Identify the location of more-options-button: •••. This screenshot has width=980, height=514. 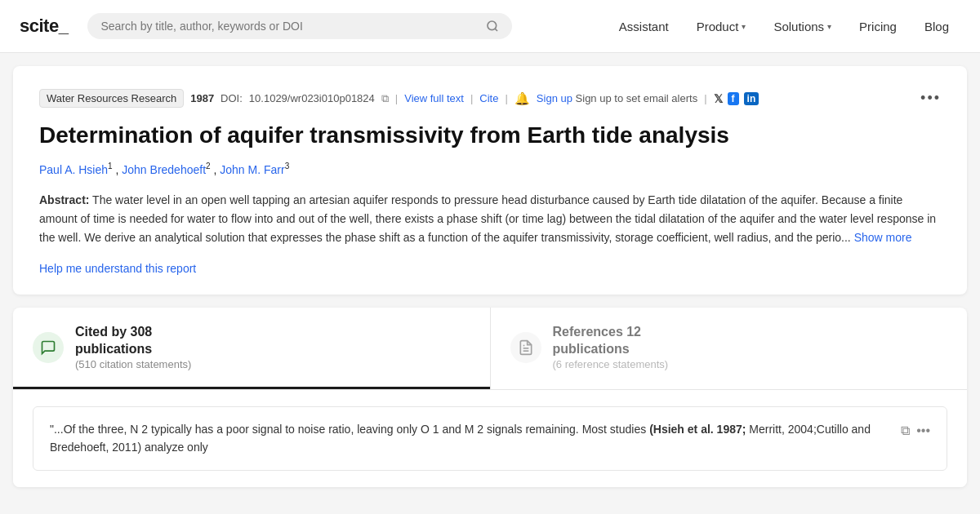
(931, 98).